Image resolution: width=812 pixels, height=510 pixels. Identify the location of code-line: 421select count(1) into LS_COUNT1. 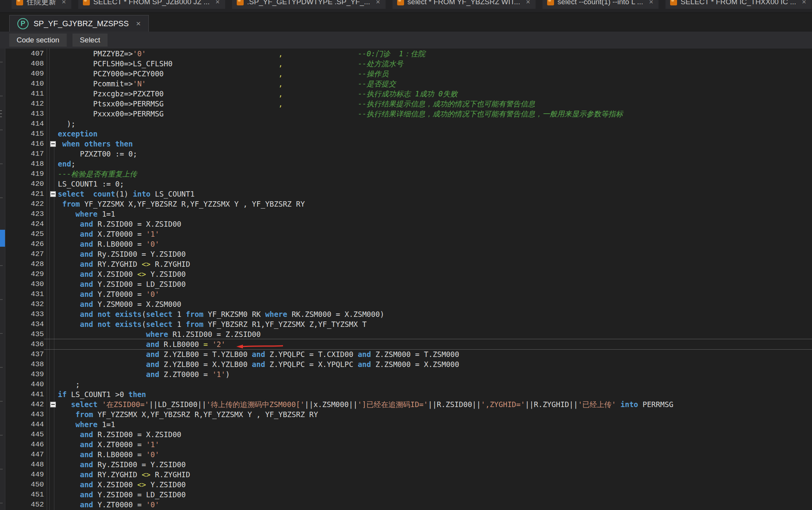
(409, 194).